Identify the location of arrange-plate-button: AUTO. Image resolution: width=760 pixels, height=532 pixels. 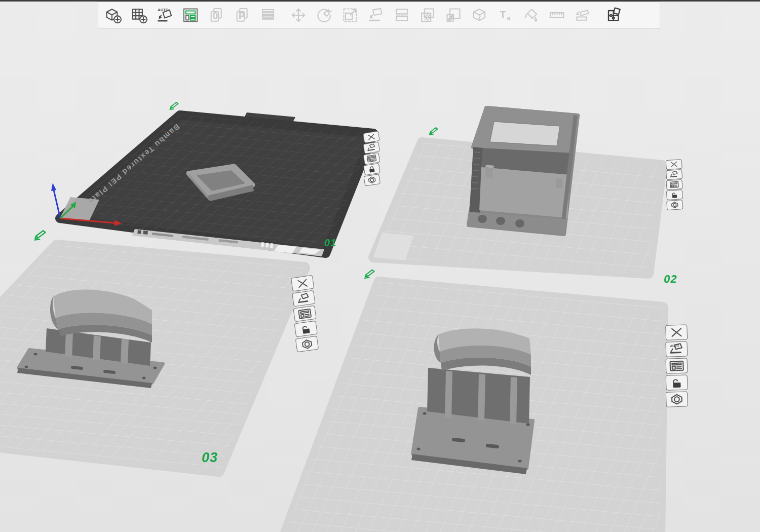
(676, 349).